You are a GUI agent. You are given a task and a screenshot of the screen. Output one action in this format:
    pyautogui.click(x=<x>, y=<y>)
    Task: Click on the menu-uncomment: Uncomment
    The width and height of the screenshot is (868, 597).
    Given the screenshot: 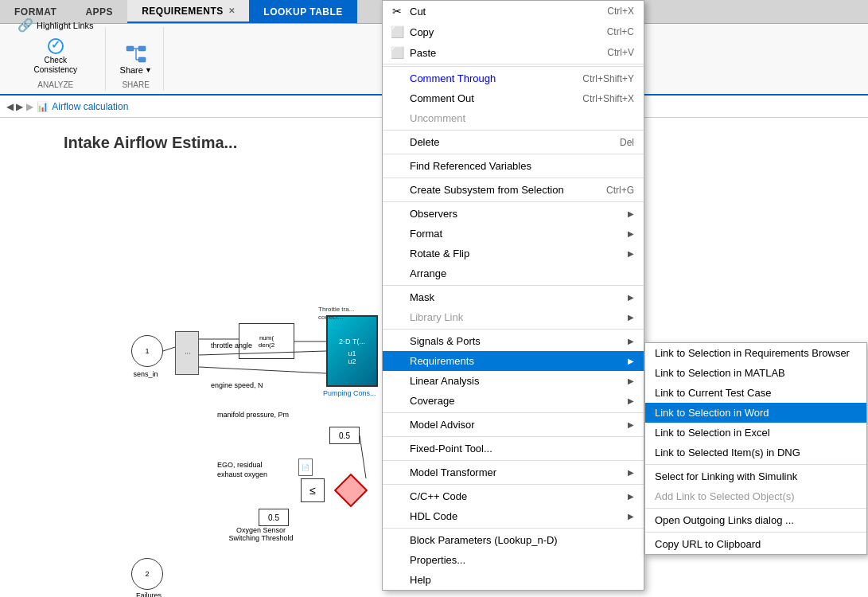 What is the action you would take?
    pyautogui.click(x=513, y=118)
    